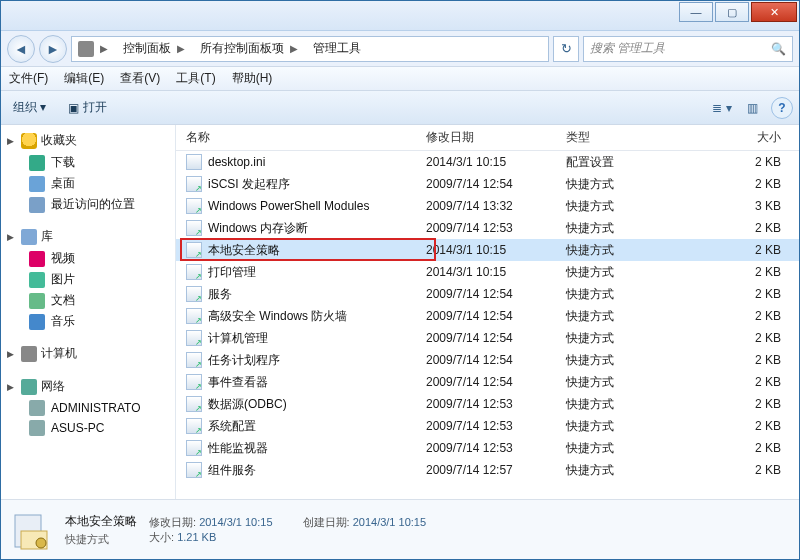  Describe the element at coordinates (488, 316) in the screenshot. I see `file-row: 高级安全 Windows 防火墙2009/7/14 12:54快捷方式2 KB` at that location.